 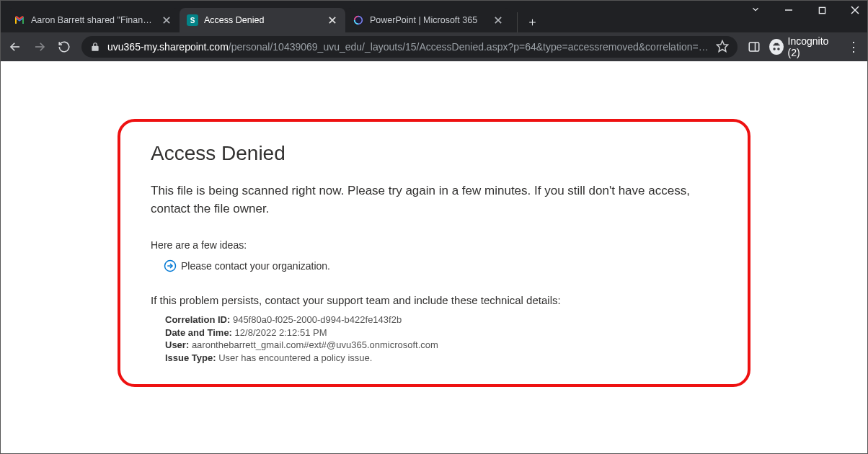 What do you see at coordinates (358, 20) in the screenshot?
I see `office365-icon` at bounding box center [358, 20].